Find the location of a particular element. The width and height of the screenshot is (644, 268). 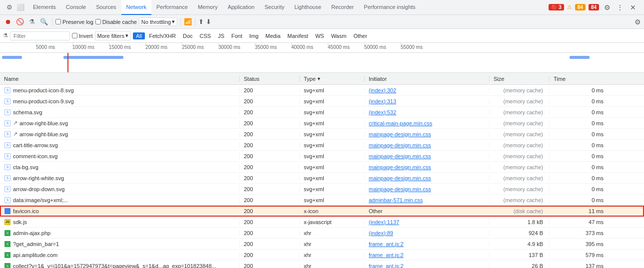

filter-wasm: Wasm is located at coordinates (339, 36).